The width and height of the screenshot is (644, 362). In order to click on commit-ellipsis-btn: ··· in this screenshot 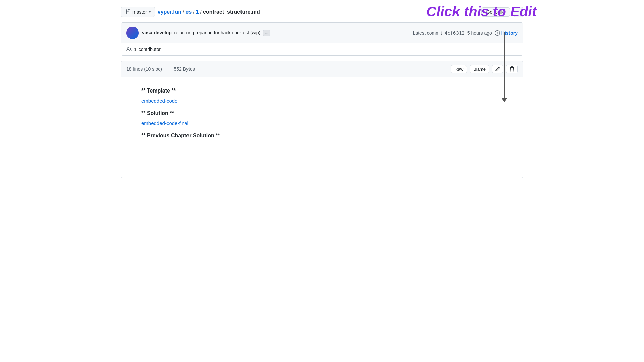, I will do `click(267, 33)`.